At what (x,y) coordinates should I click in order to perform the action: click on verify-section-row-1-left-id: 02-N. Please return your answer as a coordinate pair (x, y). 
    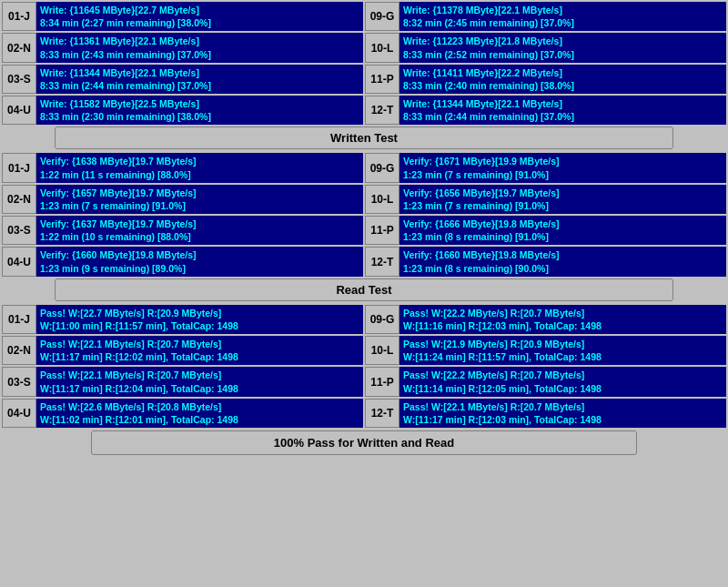
    Looking at the image, I should click on (19, 199).